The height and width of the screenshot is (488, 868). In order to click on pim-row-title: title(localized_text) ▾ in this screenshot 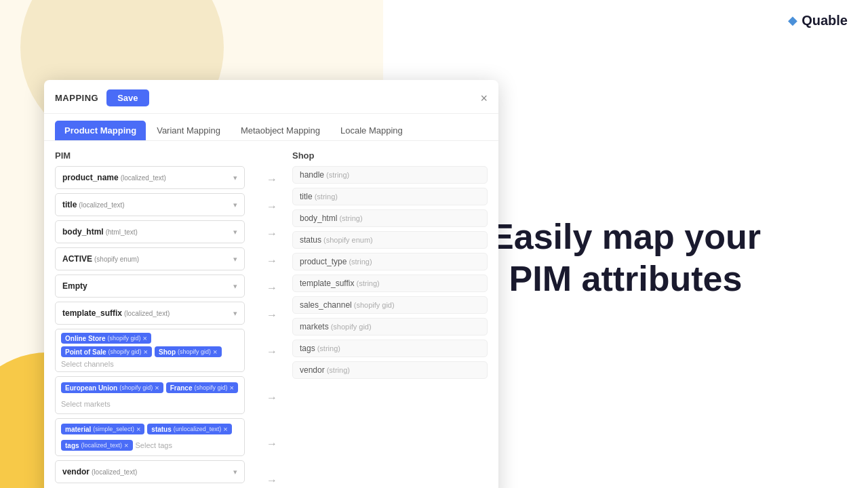, I will do `click(150, 205)`.